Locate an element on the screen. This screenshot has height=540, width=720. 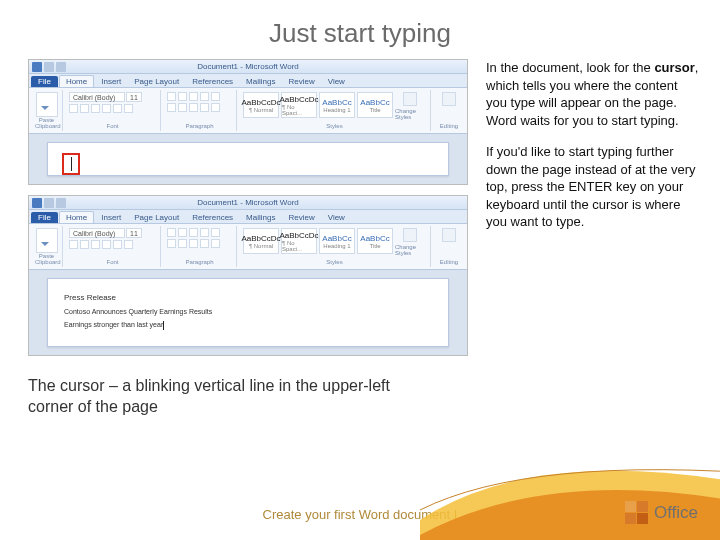
word-title-text: Document1 - Microsoft Word is located at coordinates (248, 202).